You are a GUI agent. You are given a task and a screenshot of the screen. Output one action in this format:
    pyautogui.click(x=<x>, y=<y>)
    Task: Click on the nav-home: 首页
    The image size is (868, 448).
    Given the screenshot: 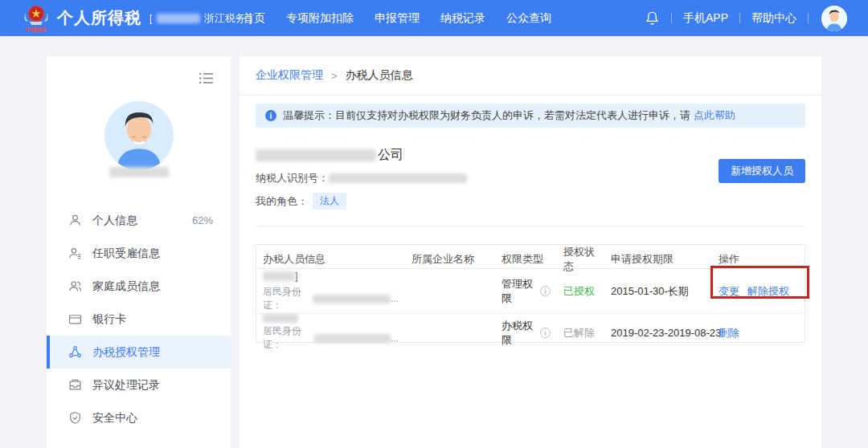 What is the action you would take?
    pyautogui.click(x=254, y=18)
    